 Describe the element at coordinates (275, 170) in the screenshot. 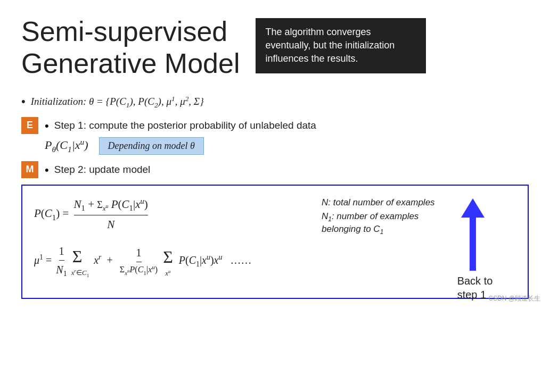

I see `m-step-row: M • Step 2: update model` at that location.